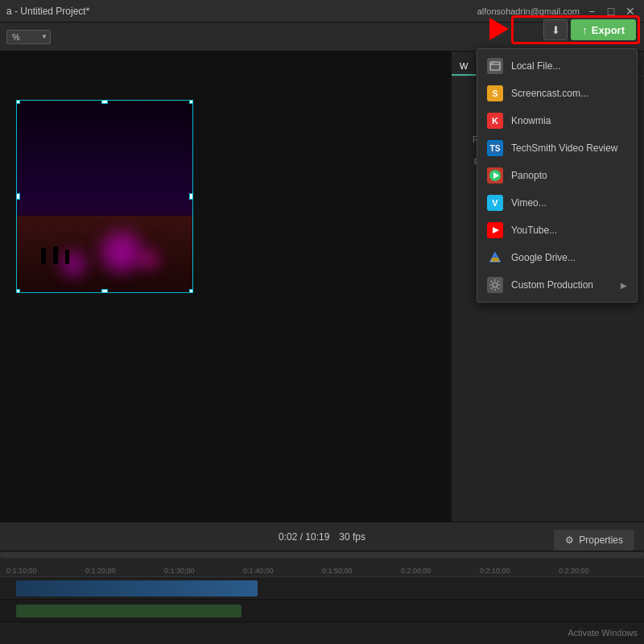  What do you see at coordinates (129, 611) in the screenshot?
I see `audio-clip` at bounding box center [129, 611].